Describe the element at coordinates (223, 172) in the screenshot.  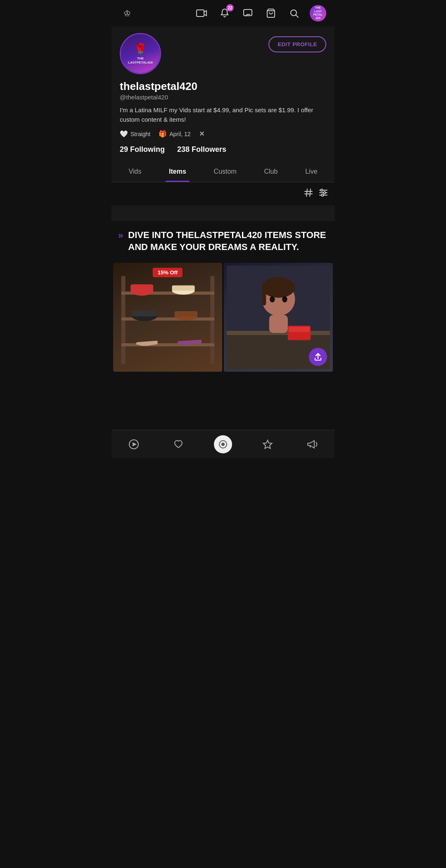
I see `tabs: Vids Items Custom Club Live` at that location.